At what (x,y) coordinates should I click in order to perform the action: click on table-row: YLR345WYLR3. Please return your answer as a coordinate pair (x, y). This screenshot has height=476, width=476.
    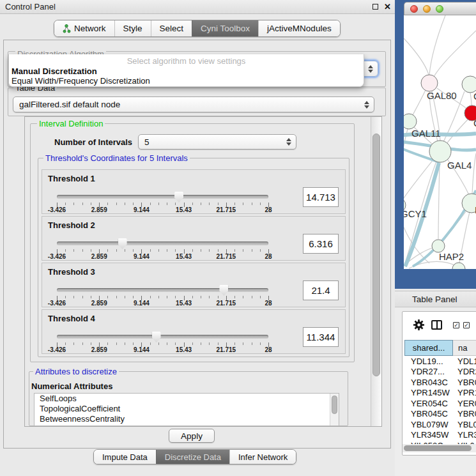
    Looking at the image, I should click on (440, 436).